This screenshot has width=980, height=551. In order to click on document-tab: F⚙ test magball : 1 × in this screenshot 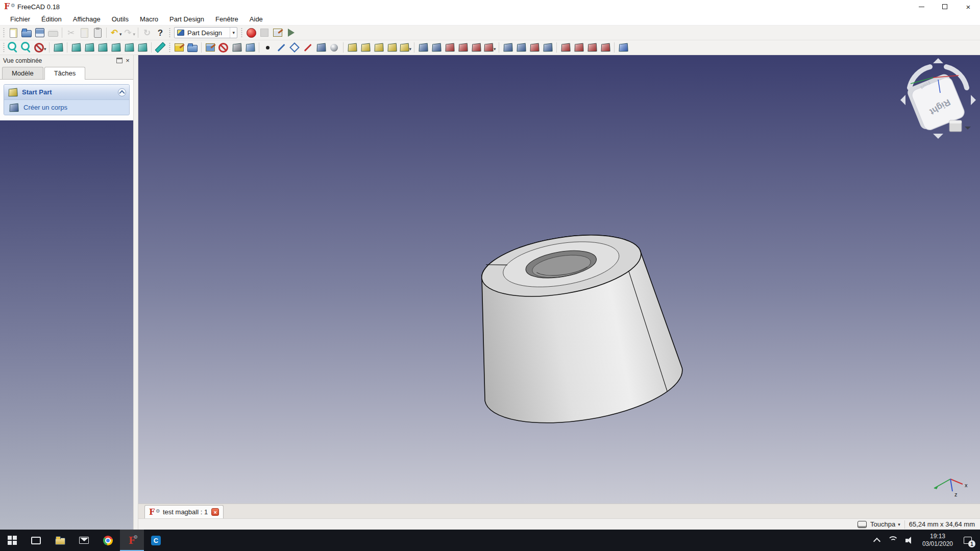, I will do `click(184, 512)`.